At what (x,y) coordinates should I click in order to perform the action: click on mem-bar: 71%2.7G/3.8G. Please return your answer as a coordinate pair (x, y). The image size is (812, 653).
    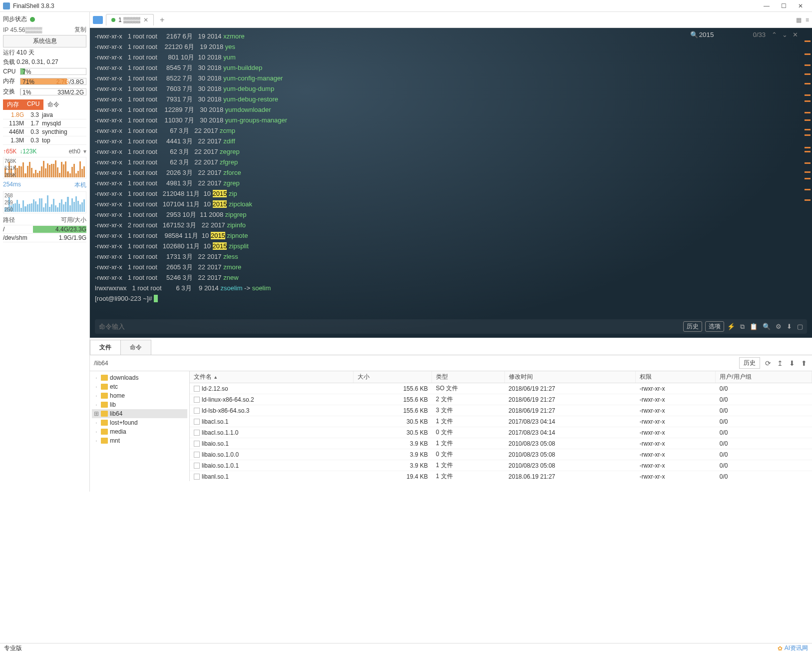
    Looking at the image, I should click on (53, 81).